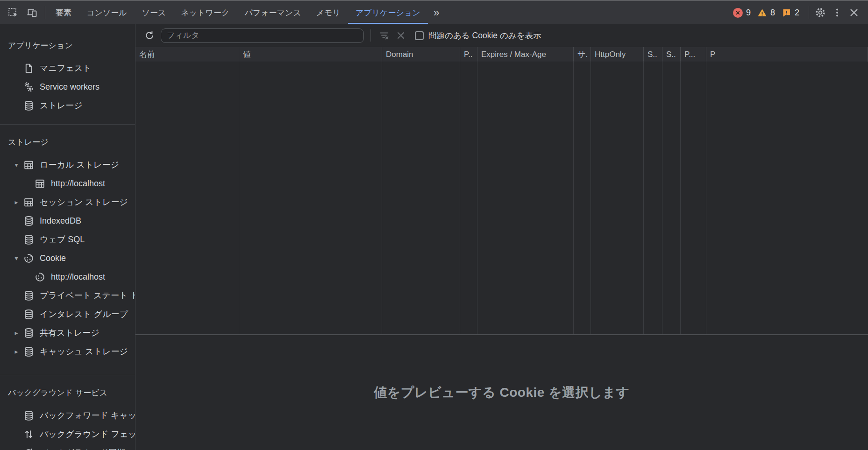 The width and height of the screenshot is (868, 450). I want to click on tab-sources: ソース, so click(154, 13).